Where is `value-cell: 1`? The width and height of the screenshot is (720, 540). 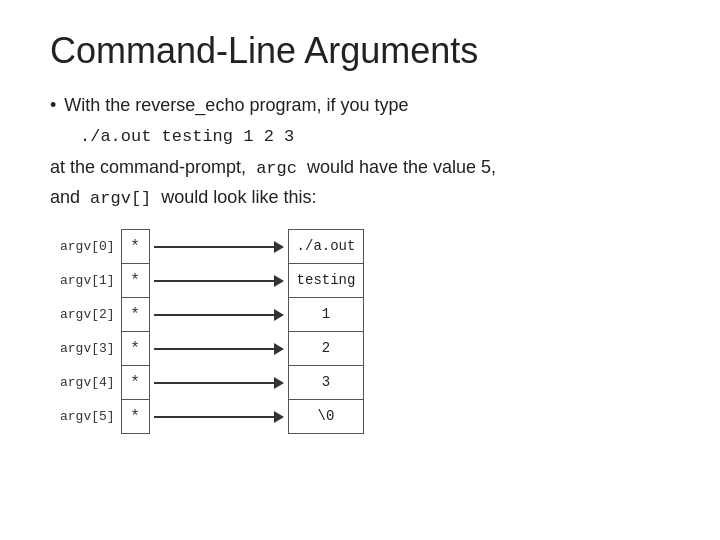 value-cell: 1 is located at coordinates (326, 315).